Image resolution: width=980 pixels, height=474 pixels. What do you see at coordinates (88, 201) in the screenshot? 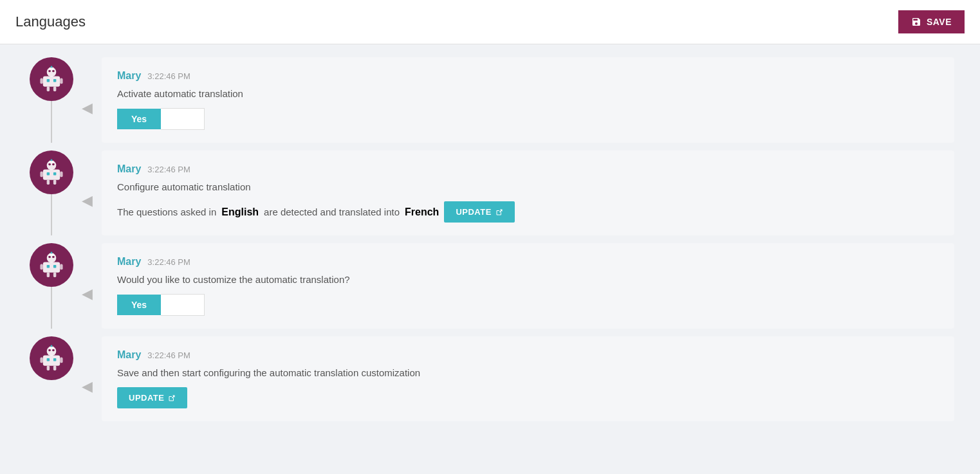
I see `arrow-icon-2: ◀` at bounding box center [88, 201].